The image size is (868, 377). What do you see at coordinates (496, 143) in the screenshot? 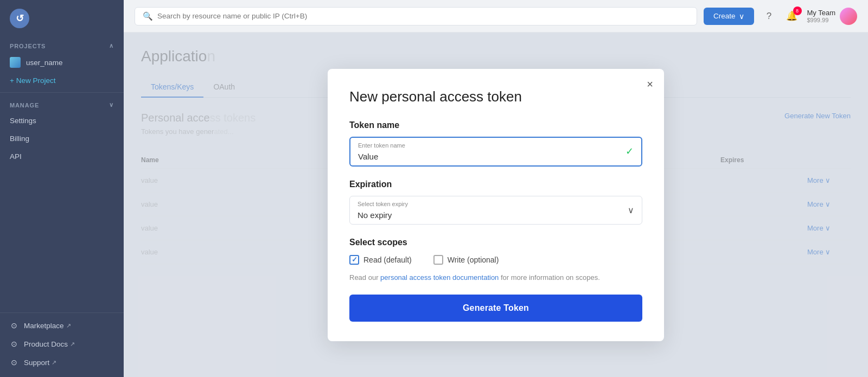
I see `token-name-field-group: Token name Enter token name ✓` at bounding box center [496, 143].